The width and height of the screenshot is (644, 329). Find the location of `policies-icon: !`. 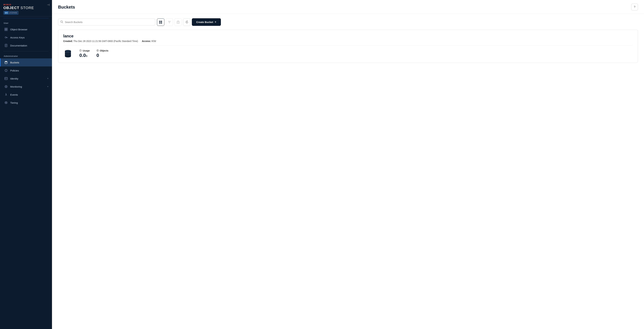

policies-icon: ! is located at coordinates (6, 70).